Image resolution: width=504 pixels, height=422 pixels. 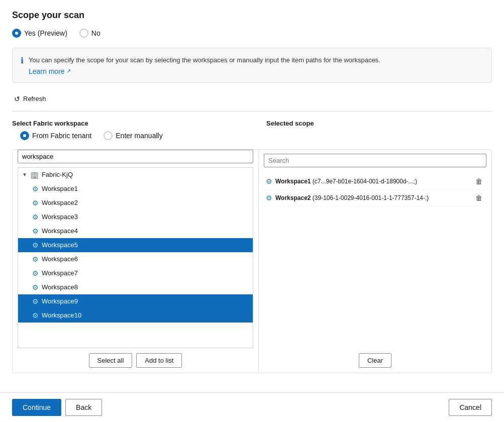 What do you see at coordinates (34, 175) in the screenshot?
I see `fabric-icon: 🏢` at bounding box center [34, 175].